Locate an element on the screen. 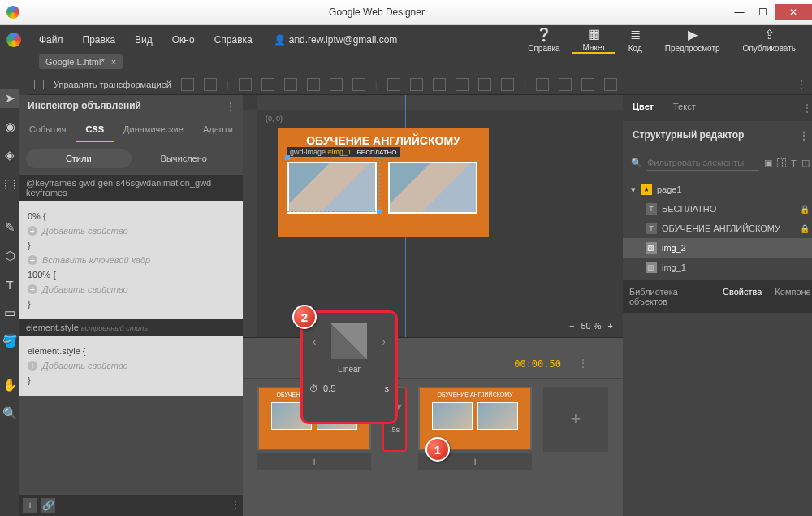 Image resolution: width=812 pixels, height=516 pixels. duration-value: 0.5 is located at coordinates (330, 388).